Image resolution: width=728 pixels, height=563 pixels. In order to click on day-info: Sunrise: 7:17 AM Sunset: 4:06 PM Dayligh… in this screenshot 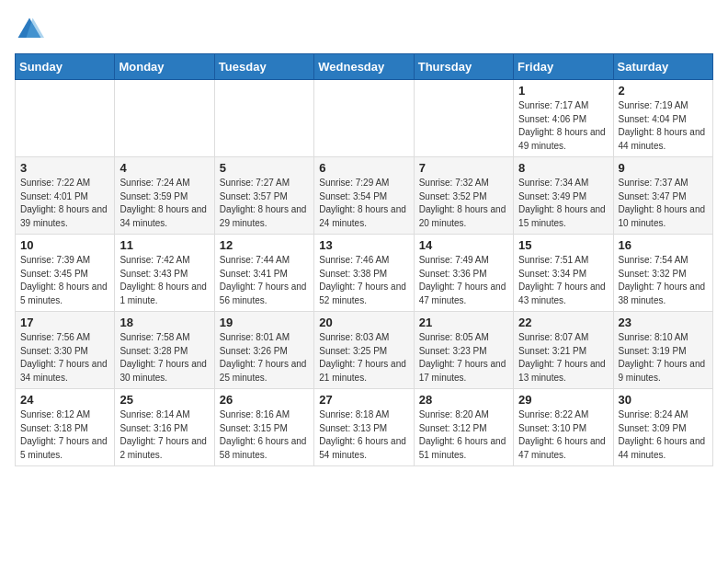, I will do `click(563, 126)`.